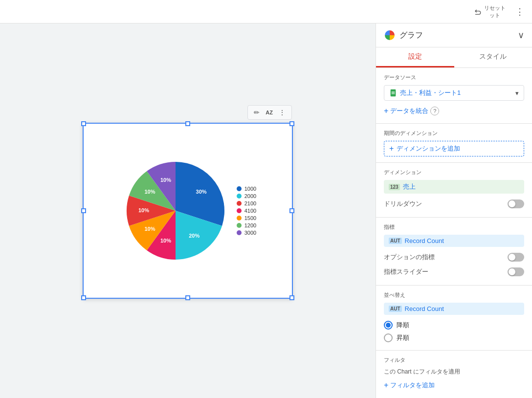 The width and height of the screenshot is (532, 398). I want to click on resize-handle-br, so click(292, 298).